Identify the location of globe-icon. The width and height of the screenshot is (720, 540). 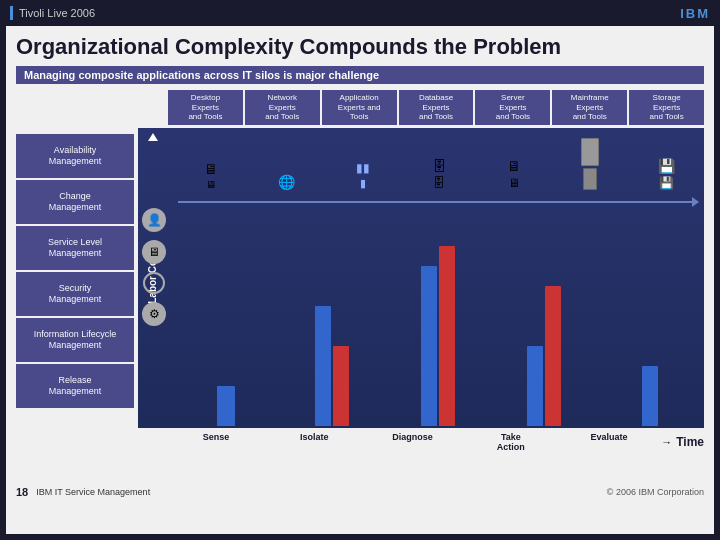
(154, 283).